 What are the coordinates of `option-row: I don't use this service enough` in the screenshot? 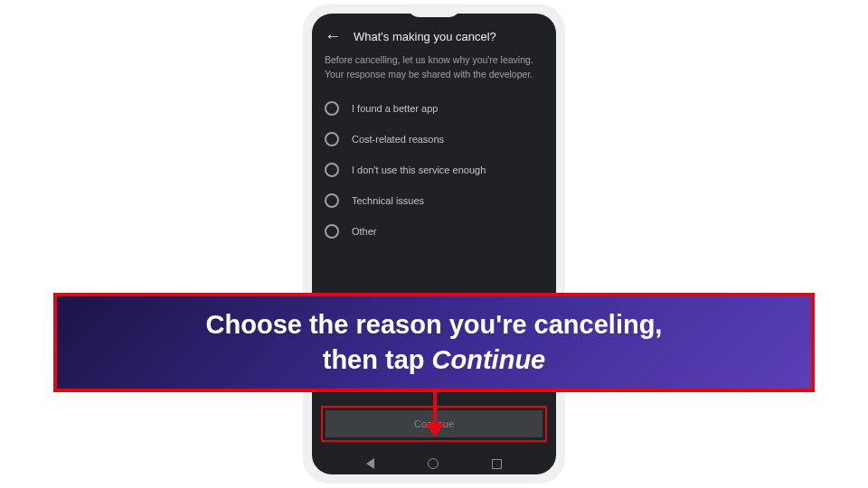 It's located at (434, 170).